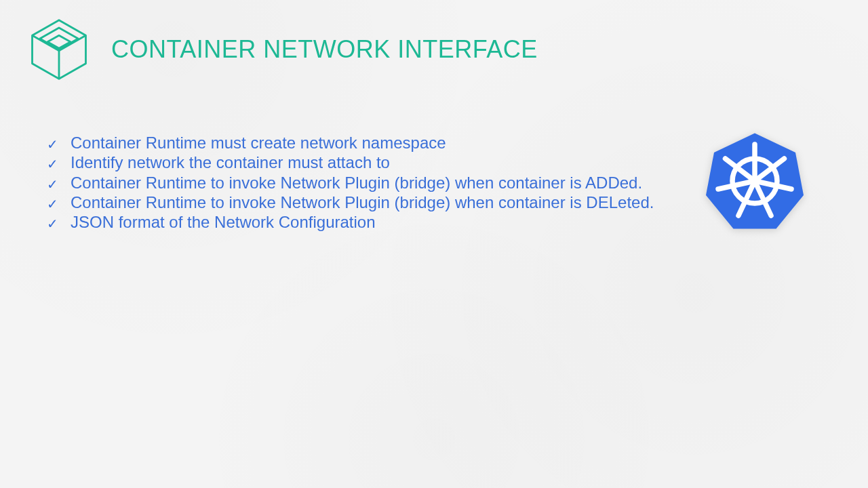  I want to click on kubernetes-wheel-logo-icon, so click(755, 181).